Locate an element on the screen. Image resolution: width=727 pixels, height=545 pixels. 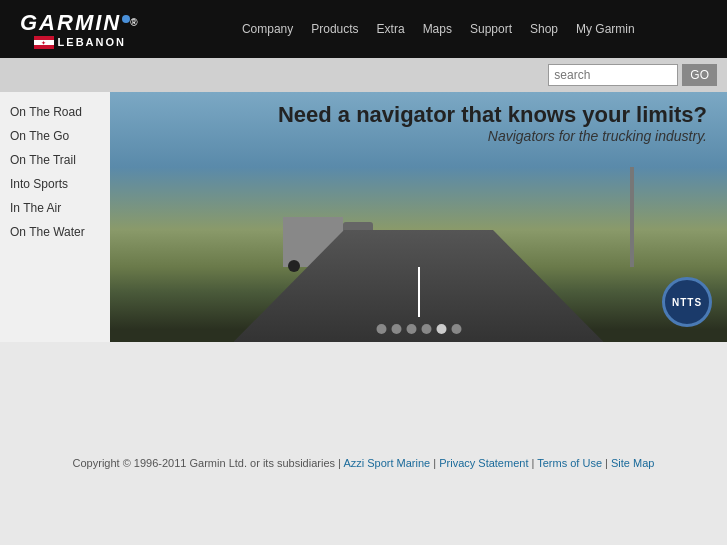
cedar-icon: ✦ is located at coordinates (44, 42).